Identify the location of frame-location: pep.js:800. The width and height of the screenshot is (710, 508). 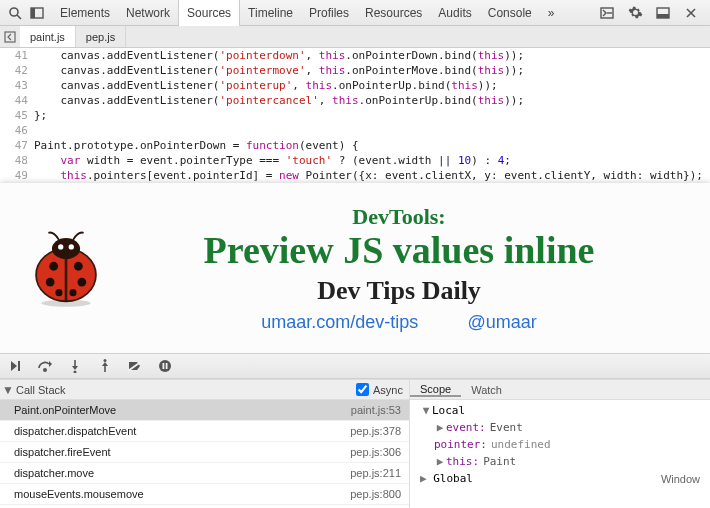
(376, 494).